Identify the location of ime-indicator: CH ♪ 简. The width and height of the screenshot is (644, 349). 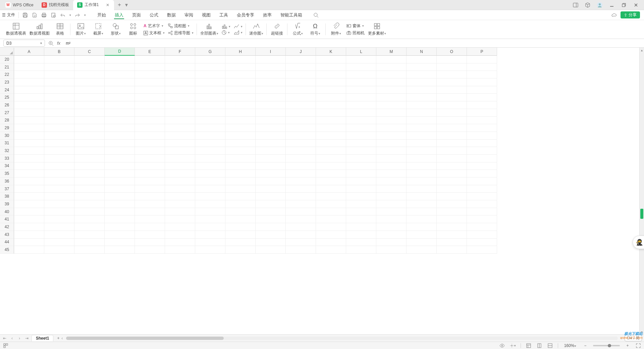
(633, 338).